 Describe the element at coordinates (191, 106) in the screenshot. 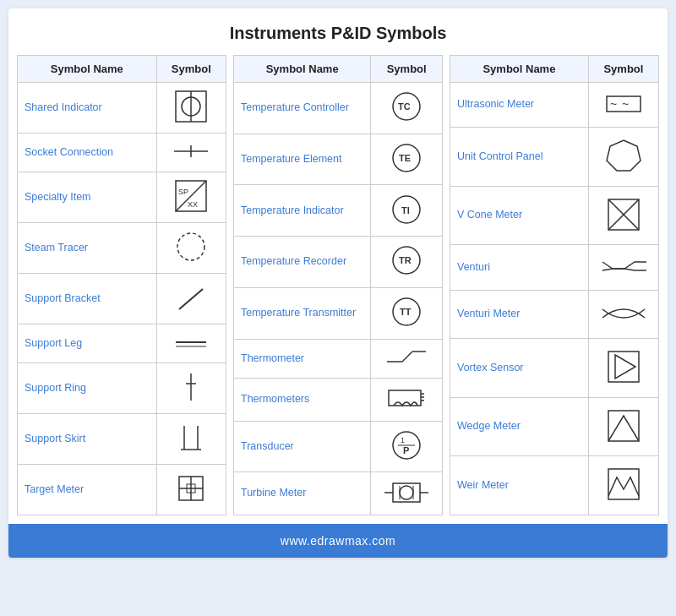

I see `shared-indicator-icon` at that location.